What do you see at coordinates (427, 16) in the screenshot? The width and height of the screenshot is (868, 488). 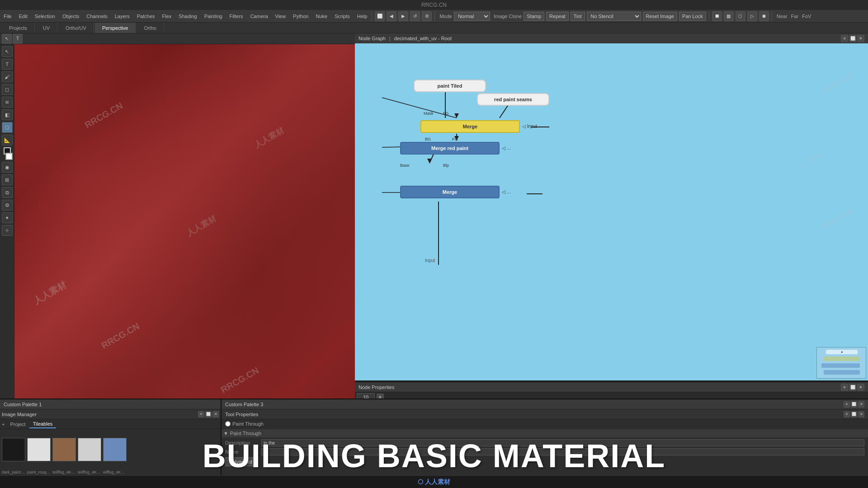 I see `tool-icon-5: ⚙` at bounding box center [427, 16].